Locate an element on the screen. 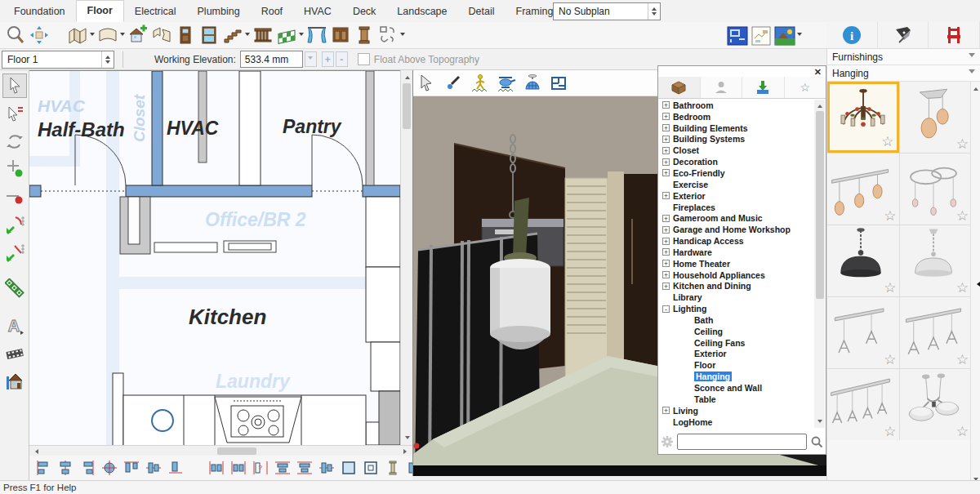  gear-icon is located at coordinates (667, 442).